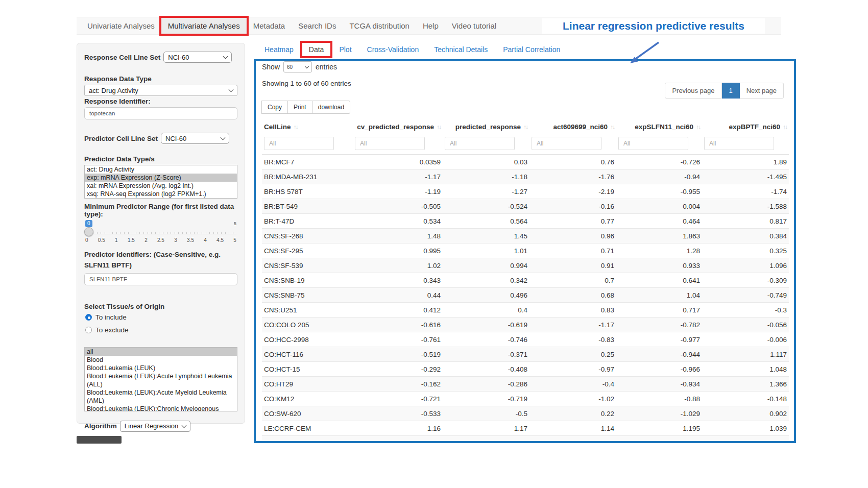 This screenshot has height=488, width=868. What do you see at coordinates (532, 50) in the screenshot?
I see `result-tab: Partial Correlation` at bounding box center [532, 50].